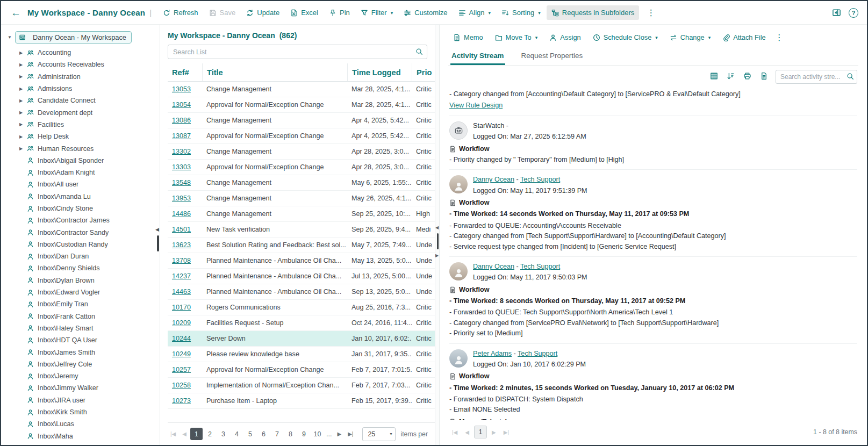 This screenshot has width=868, height=446. Describe the element at coordinates (84, 38) in the screenshot. I see `tree-root-item: ▼ Danny Ocean - My Workspace` at that location.